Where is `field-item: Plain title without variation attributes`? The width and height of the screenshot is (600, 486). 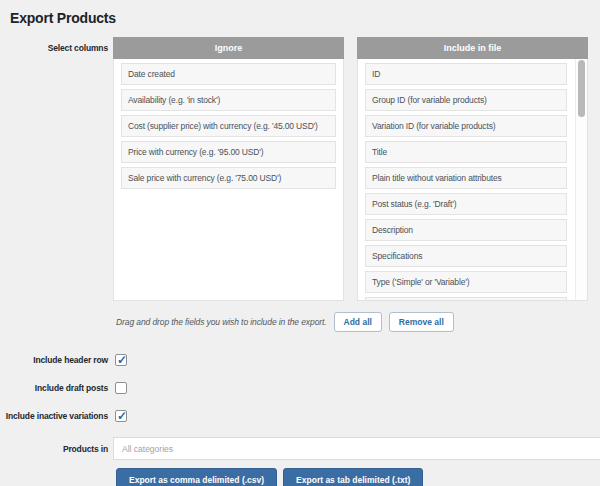 field-item: Plain title without variation attributes is located at coordinates (466, 178).